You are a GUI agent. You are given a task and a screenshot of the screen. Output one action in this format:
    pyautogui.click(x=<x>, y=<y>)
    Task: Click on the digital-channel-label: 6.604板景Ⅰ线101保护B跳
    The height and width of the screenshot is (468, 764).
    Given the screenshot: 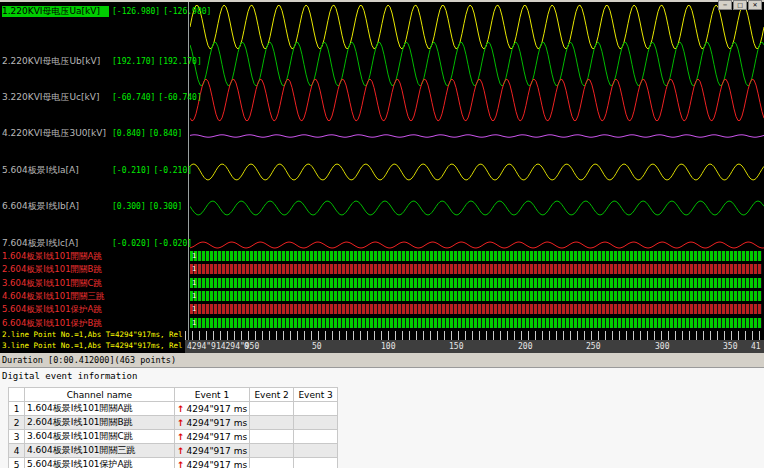 What is the action you would take?
    pyautogui.click(x=95, y=324)
    